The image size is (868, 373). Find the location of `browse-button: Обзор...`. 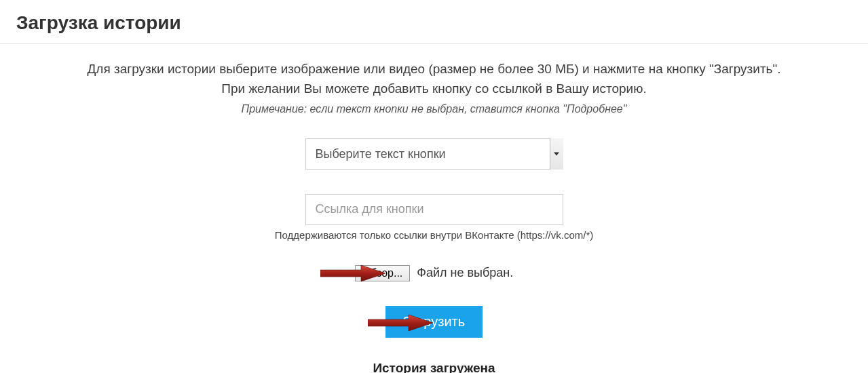

browse-button: Обзор... is located at coordinates (383, 273).